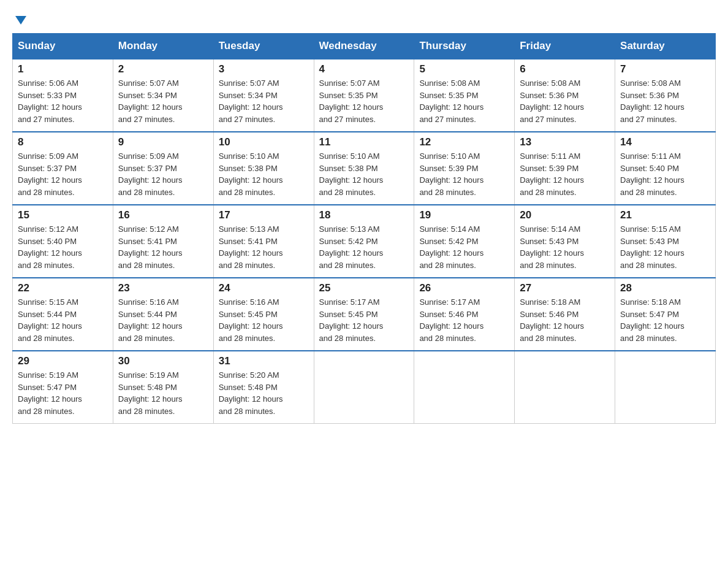  What do you see at coordinates (264, 168) in the screenshot?
I see `day-cell-10: 10Sunrise: 5:10 AMSunset: 5:38 PMDayligh…` at bounding box center [264, 168].